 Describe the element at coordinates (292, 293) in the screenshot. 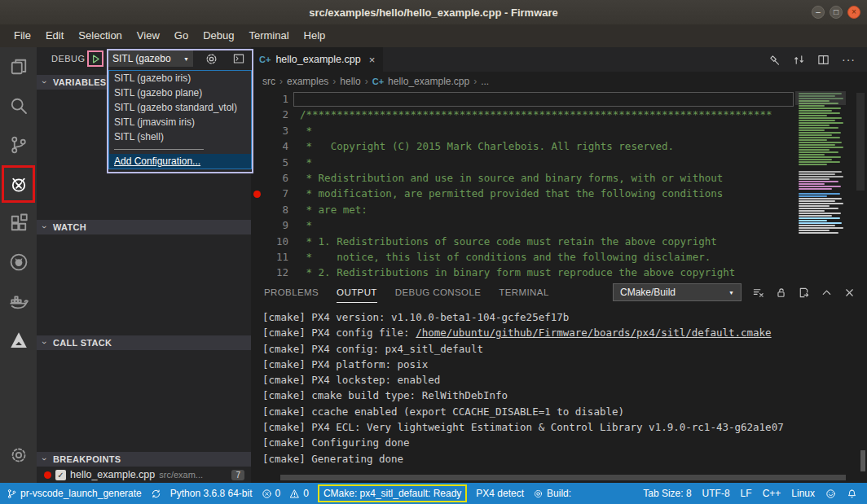

I see `panel-tab-problems: PROBLEMS` at that location.